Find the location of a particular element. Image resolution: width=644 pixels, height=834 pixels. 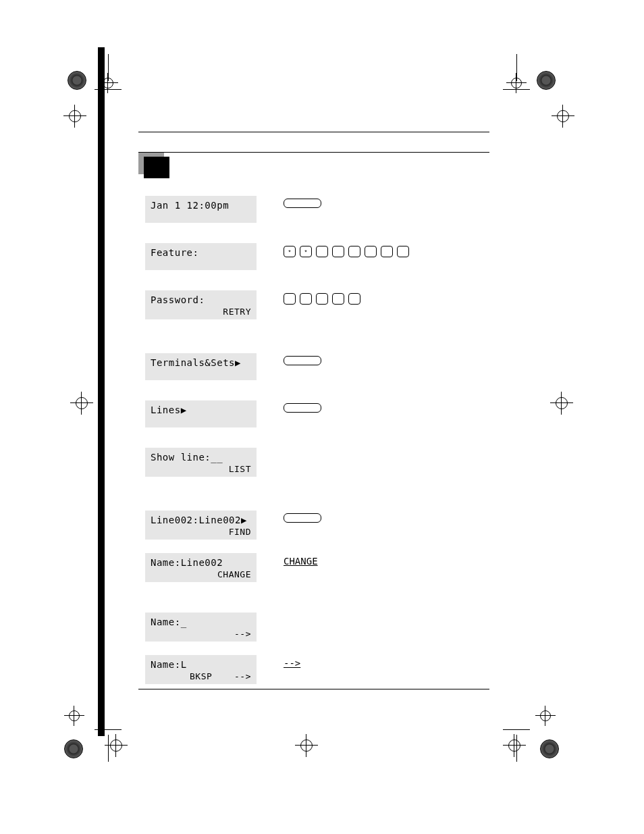

lcd-display: Name:Line002CHANGE is located at coordinates (201, 567).